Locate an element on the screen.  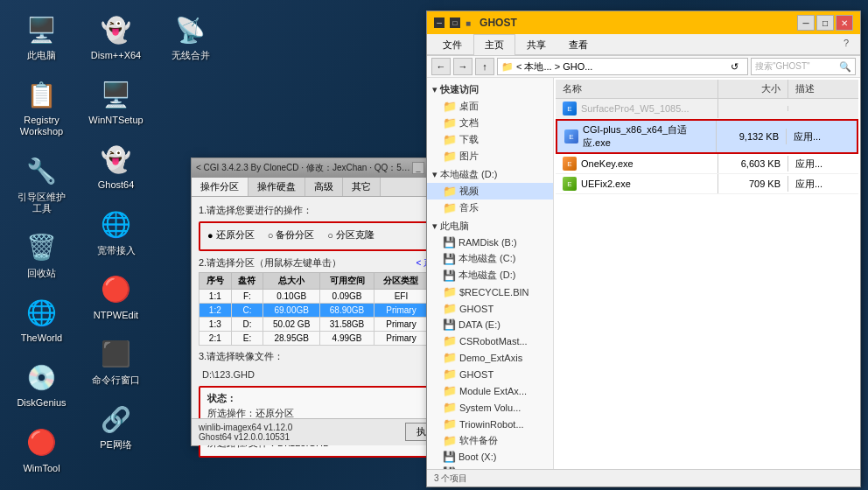
ribbon-tab-view: 查看 is located at coordinates (578, 45).